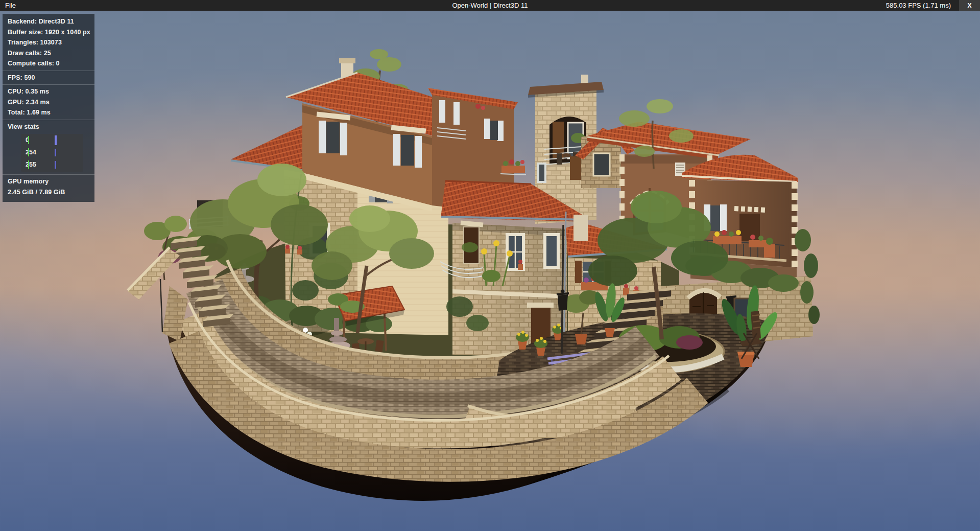 This screenshot has height=531, width=980. What do you see at coordinates (49, 92) in the screenshot?
I see `stat-cpu: CPU: 0.35 ms` at bounding box center [49, 92].